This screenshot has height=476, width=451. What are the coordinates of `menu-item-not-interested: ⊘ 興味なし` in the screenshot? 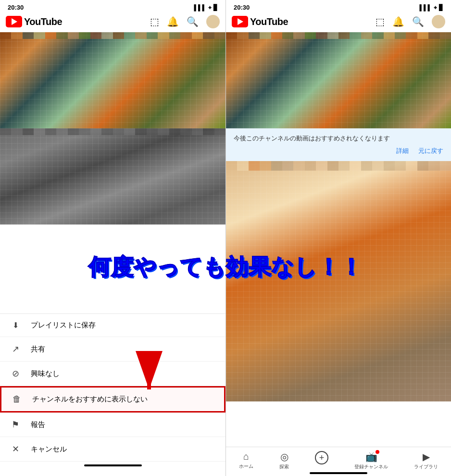 It's located at (113, 374).